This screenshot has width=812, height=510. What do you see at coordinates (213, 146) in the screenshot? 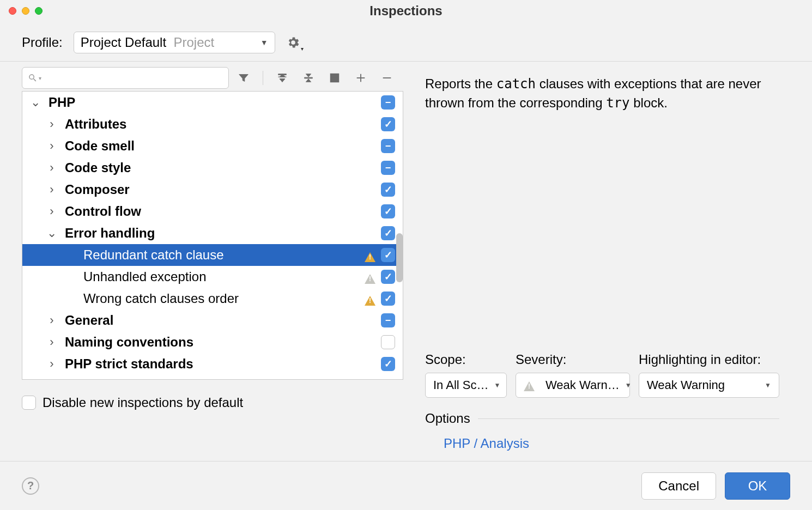
I see `tree-row: ›Code smell−` at bounding box center [213, 146].